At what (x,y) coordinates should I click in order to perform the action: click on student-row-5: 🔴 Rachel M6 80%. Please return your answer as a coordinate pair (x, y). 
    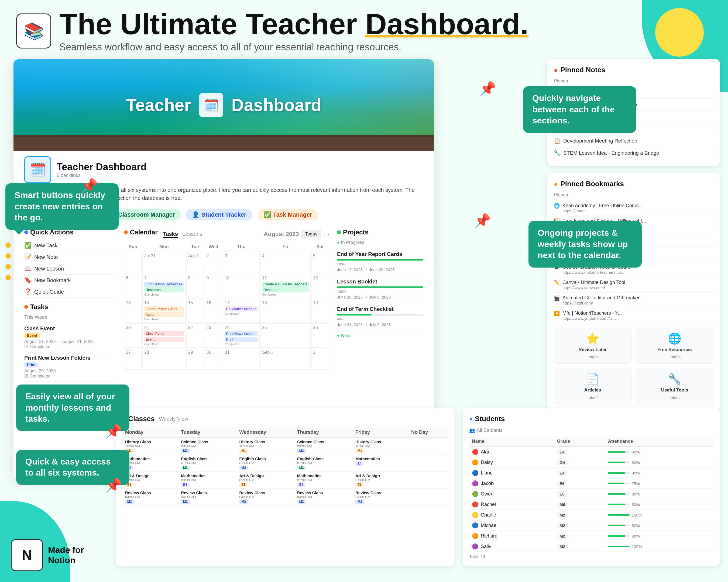
    Looking at the image, I should click on (591, 505).